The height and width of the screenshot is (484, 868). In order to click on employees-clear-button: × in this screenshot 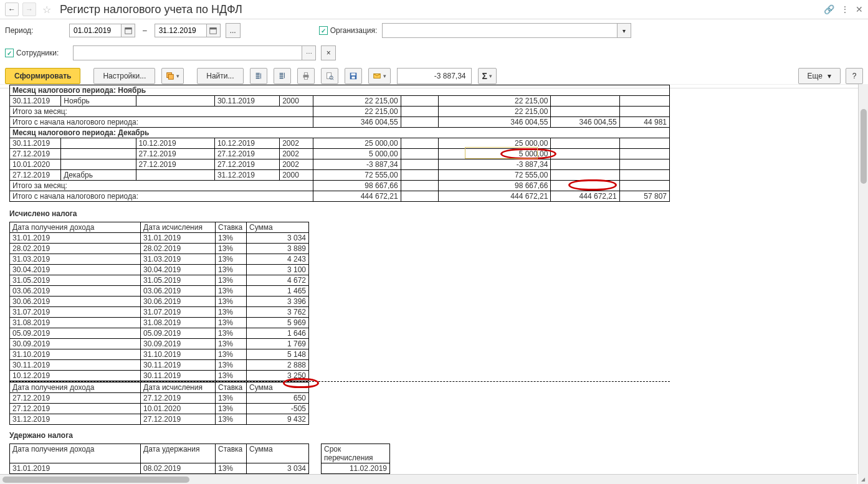, I will do `click(328, 53)`.